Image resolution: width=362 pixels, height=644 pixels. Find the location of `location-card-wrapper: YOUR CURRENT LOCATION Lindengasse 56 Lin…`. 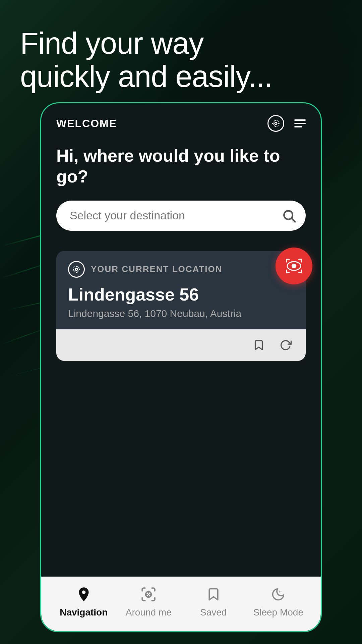

location-card-wrapper: YOUR CURRENT LOCATION Lindengasse 56 Lin… is located at coordinates (181, 306).